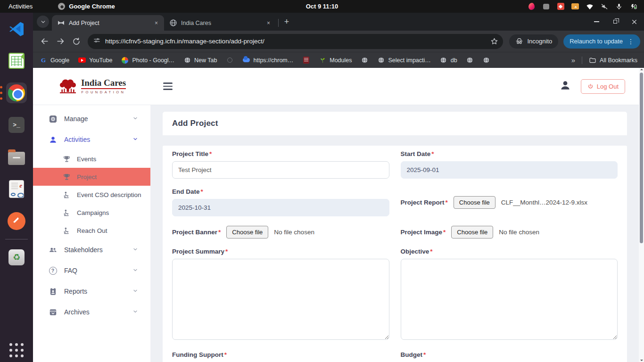  What do you see at coordinates (634, 22) in the screenshot?
I see `close-window-button` at bounding box center [634, 22].